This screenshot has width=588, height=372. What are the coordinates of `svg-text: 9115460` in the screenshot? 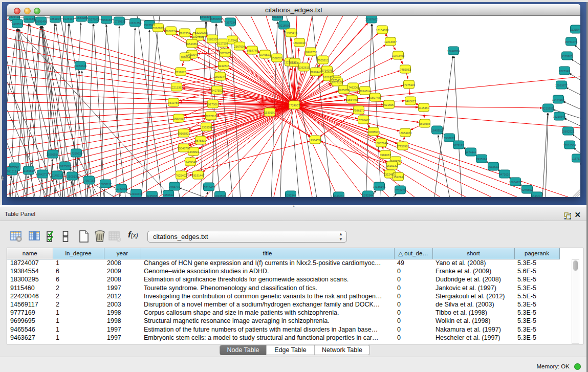 It's located at (424, 108).